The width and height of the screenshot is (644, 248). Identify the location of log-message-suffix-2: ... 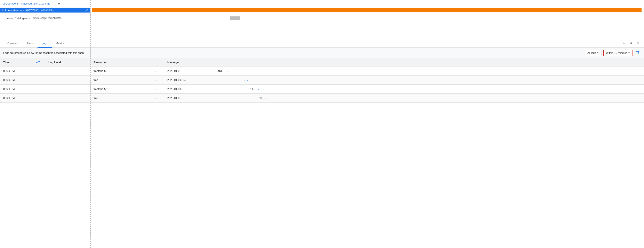
(245, 80).